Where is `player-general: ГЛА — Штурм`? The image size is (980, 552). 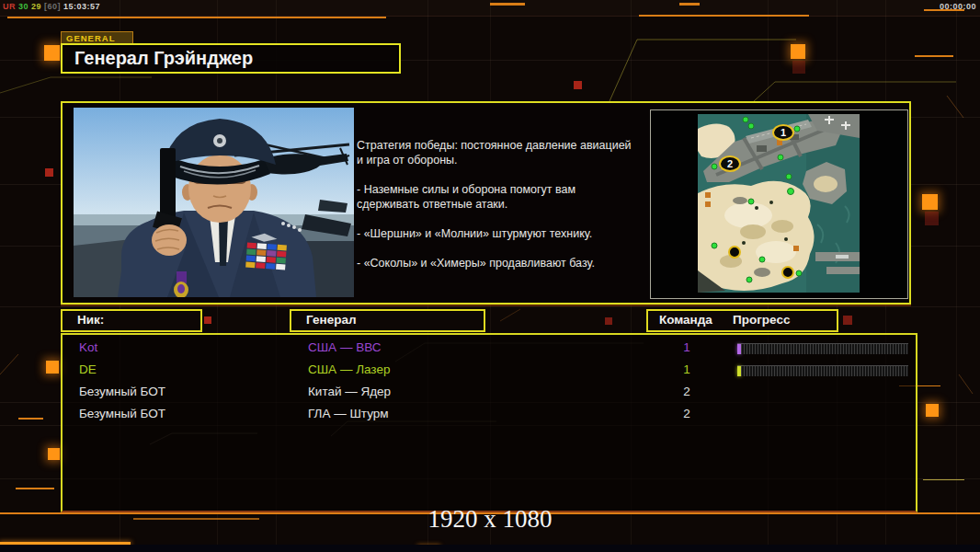
player-general: ГЛА — Штурм is located at coordinates (348, 414).